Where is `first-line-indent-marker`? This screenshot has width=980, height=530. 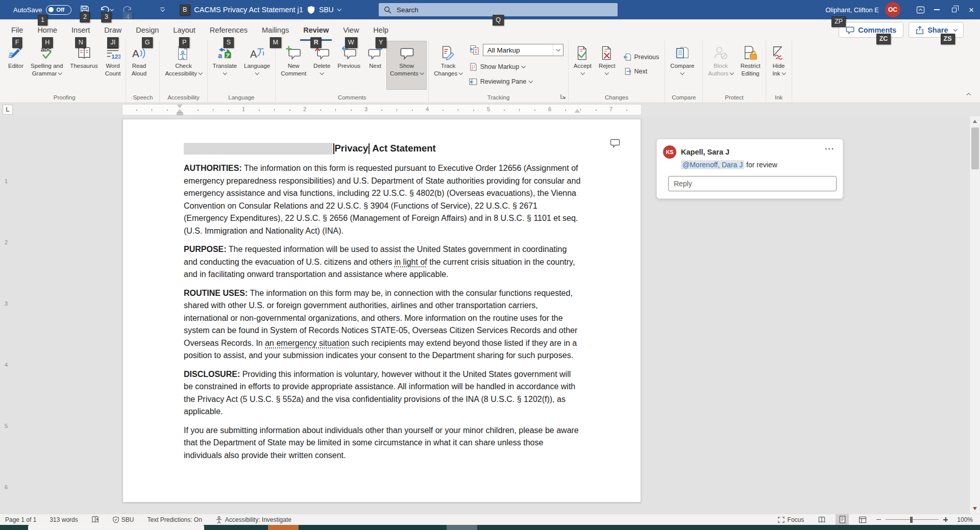
first-line-indent-marker is located at coordinates (180, 106).